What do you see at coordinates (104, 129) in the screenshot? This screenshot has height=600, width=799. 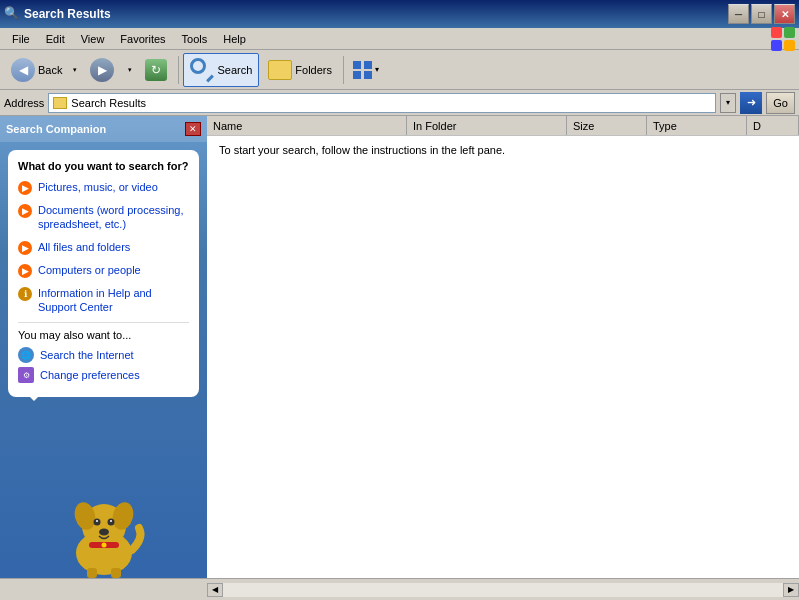 I see `left-panel-header: Search Companion ✕` at bounding box center [104, 129].